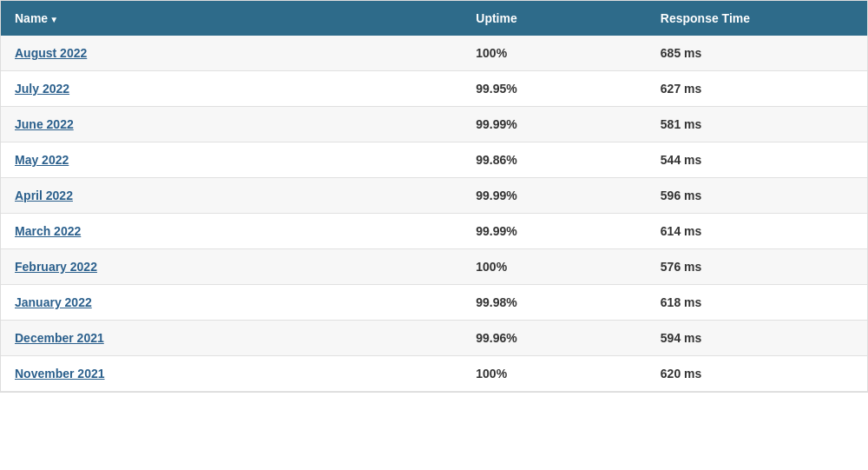 The image size is (868, 470). Describe the element at coordinates (434, 160) in the screenshot. I see `table-row: May 202299.86%544 ms` at that location.